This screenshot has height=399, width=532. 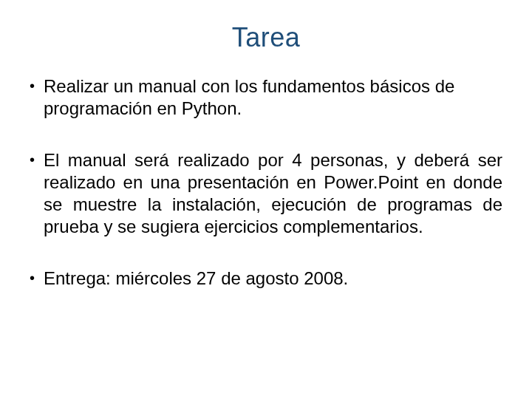 What do you see at coordinates (266, 98) in the screenshot?
I see `list-item: • Realizar un manual con los fundamentos…` at bounding box center [266, 98].